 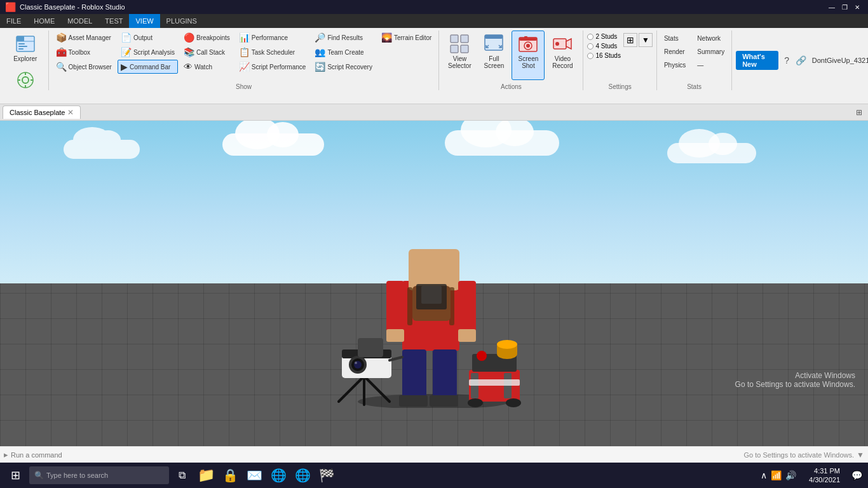 What do you see at coordinates (825, 475) in the screenshot?
I see `clock: 4:31 PM 4/30/2021` at bounding box center [825, 475].